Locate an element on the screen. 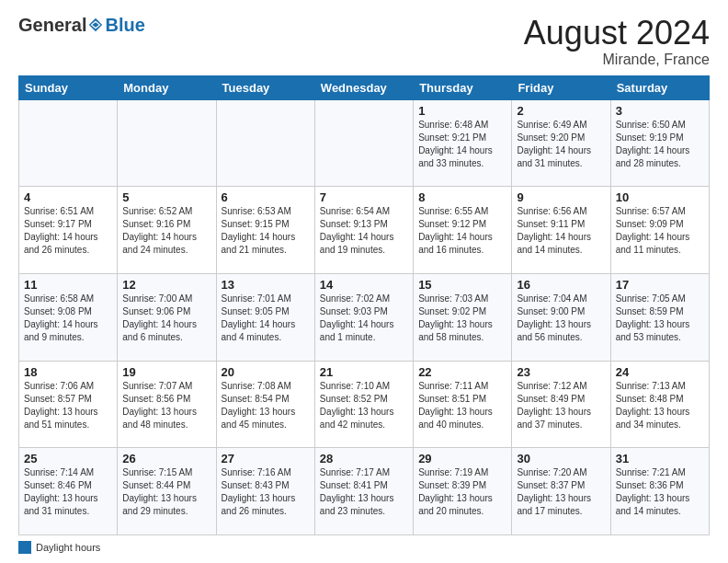 This screenshot has height=563, width=728. day-info: Sunrise: 6:53 AM Sunset: 9:15 PM Dayligh… is located at coordinates (266, 231).